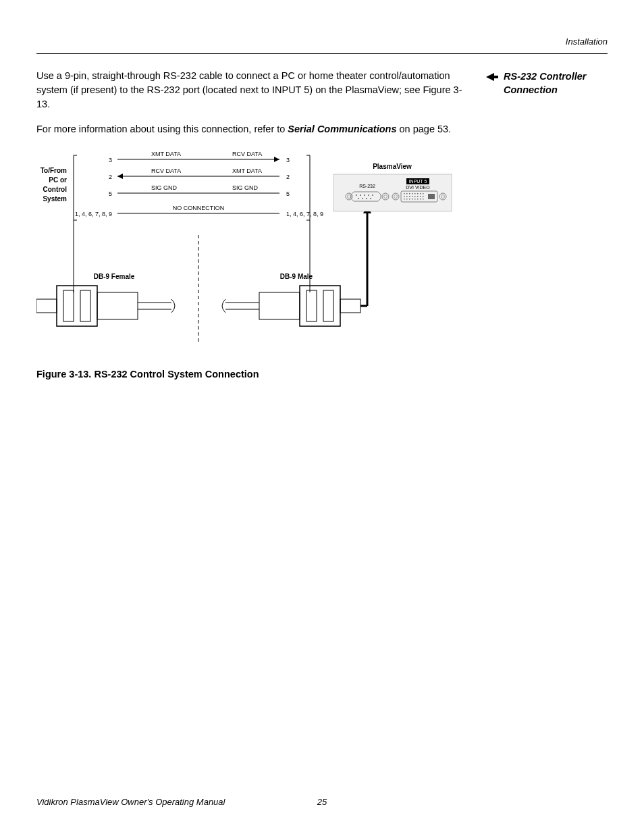  Describe the element at coordinates (547, 84) in the screenshot. I see `side-heading: RS-232 Controller Connection` at that location.